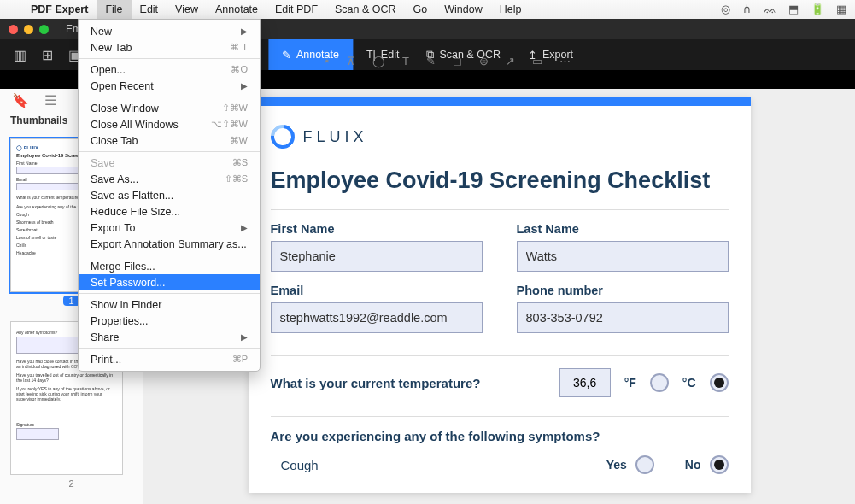 The height and width of the screenshot is (504, 855). What do you see at coordinates (726, 9) in the screenshot?
I see `tray-icon: ◎` at bounding box center [726, 9].